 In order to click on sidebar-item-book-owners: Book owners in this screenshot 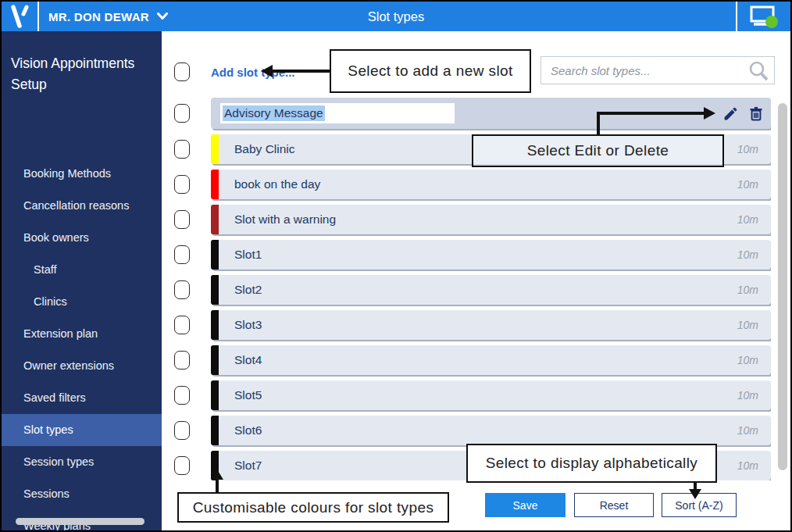, I will do `click(81, 237)`.